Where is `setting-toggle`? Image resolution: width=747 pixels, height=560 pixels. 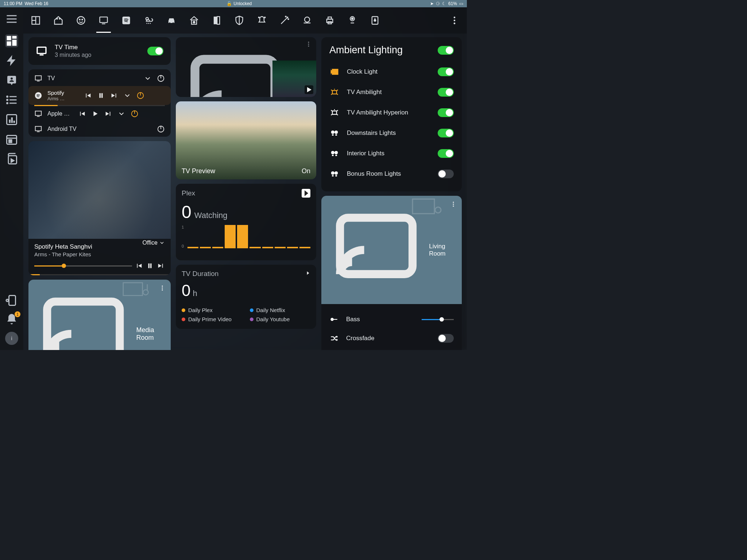
setting-toggle is located at coordinates (446, 338).